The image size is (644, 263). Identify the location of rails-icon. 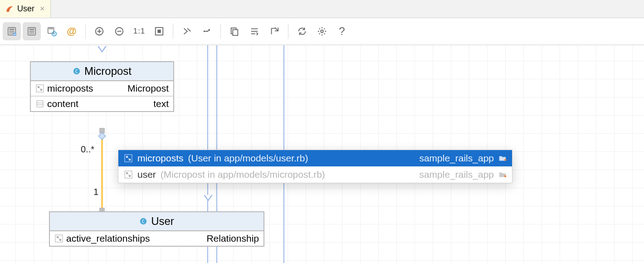
(10, 9).